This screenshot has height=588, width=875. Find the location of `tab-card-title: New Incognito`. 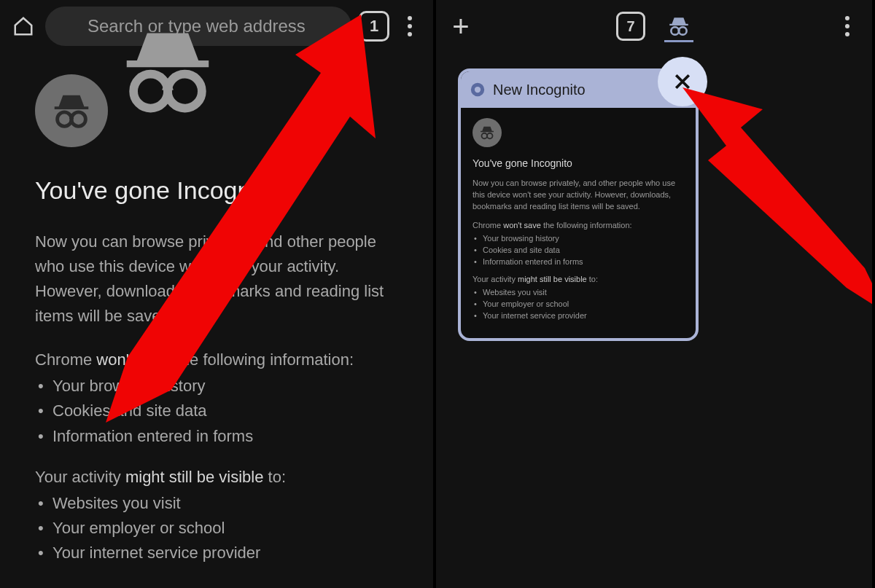

tab-card-title: New Incognito is located at coordinates (540, 90).